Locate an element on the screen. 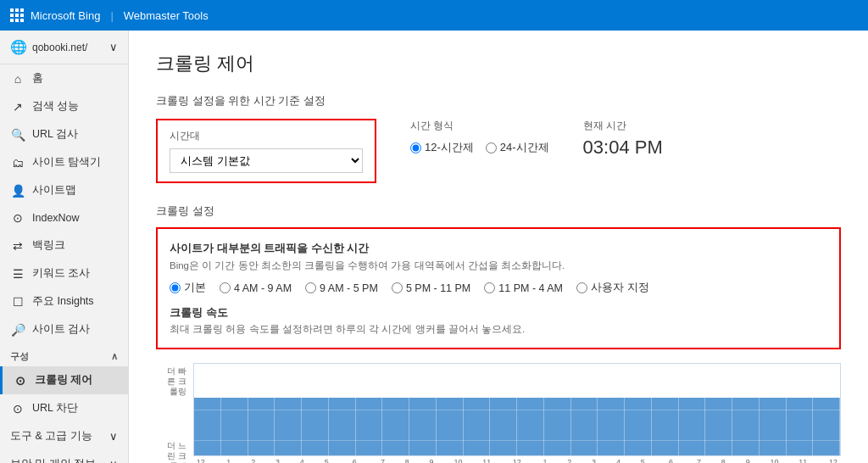 The width and height of the screenshot is (868, 463). current-time-group: 현재 시간 03:04 PM is located at coordinates (623, 139).